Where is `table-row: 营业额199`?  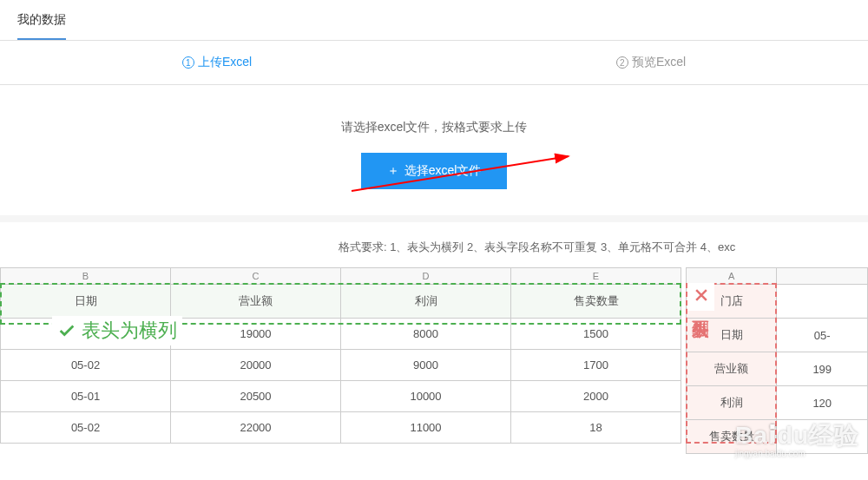
table-row: 营业额199 is located at coordinates (778, 370).